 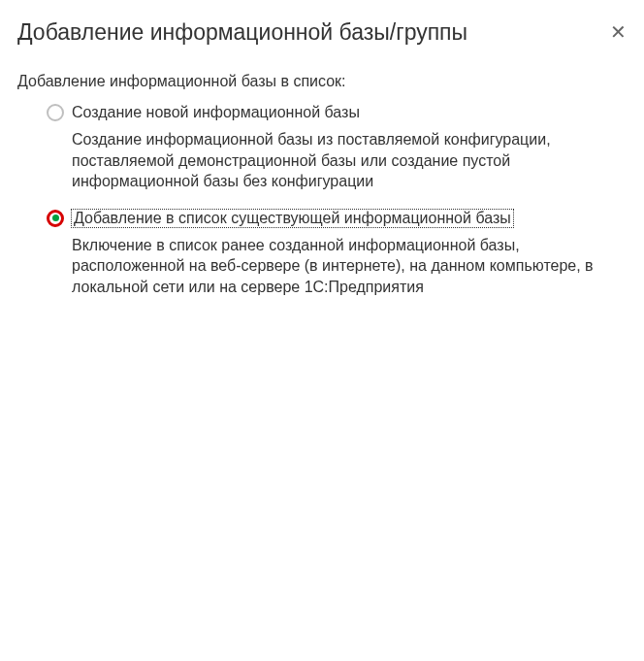 I want to click on option-create-header: Создание новой информационной базы, so click(x=337, y=113).